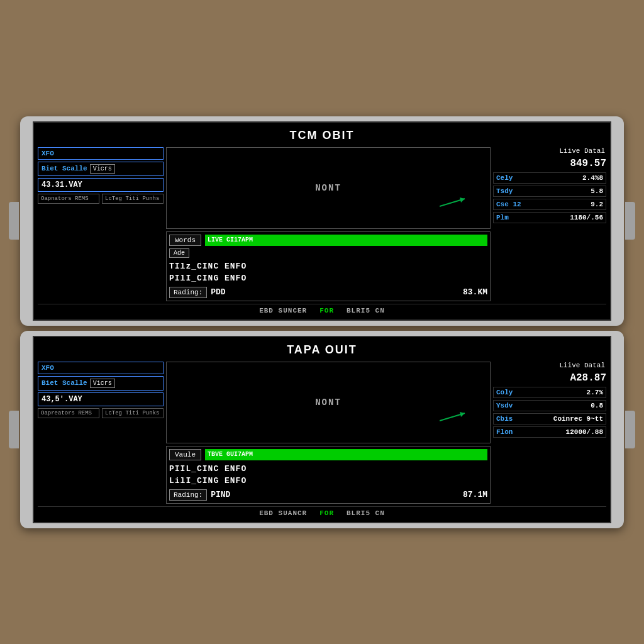  What do you see at coordinates (64, 383) in the screenshot?
I see `bet-scale-label-2: Biet Scalle` at bounding box center [64, 383].